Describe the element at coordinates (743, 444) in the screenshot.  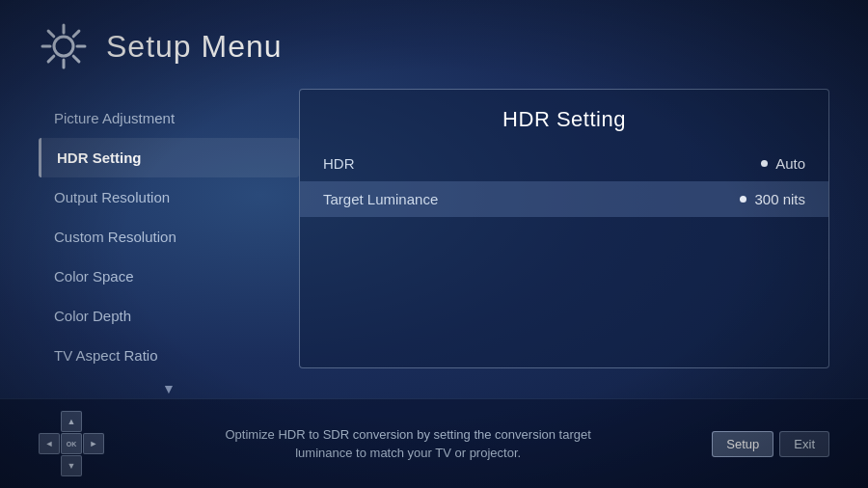
I see `setup-button: Setup` at that location.